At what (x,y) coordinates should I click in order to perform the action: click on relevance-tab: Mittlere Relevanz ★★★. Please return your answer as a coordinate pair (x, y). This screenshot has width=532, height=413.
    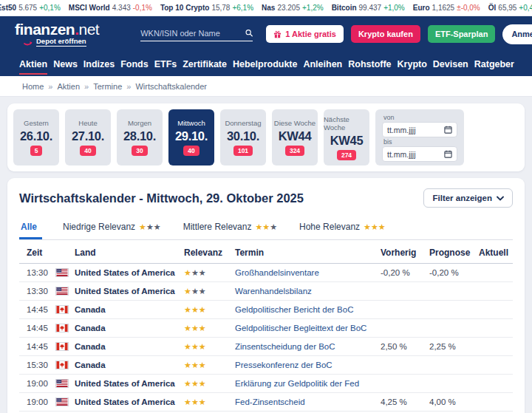
    Looking at the image, I should click on (231, 228).